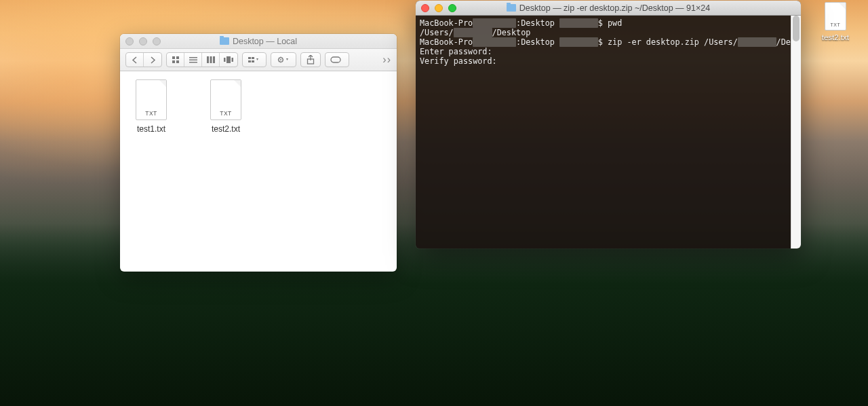  Describe the element at coordinates (387, 60) in the screenshot. I see `toolbar-overflow-button: ››` at that location.